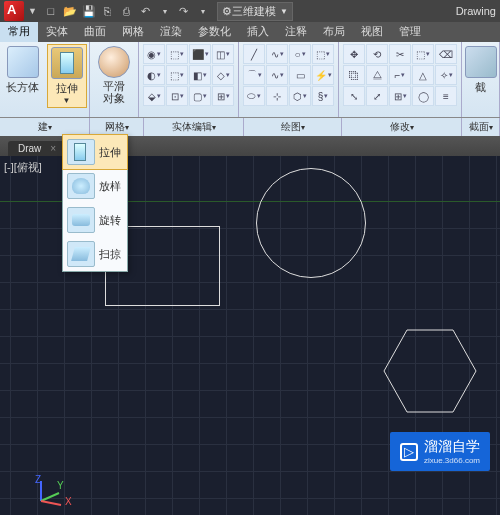  What do you see at coordinates (311, 223) in the screenshot?
I see `circle-entity` at bounding box center [311, 223].